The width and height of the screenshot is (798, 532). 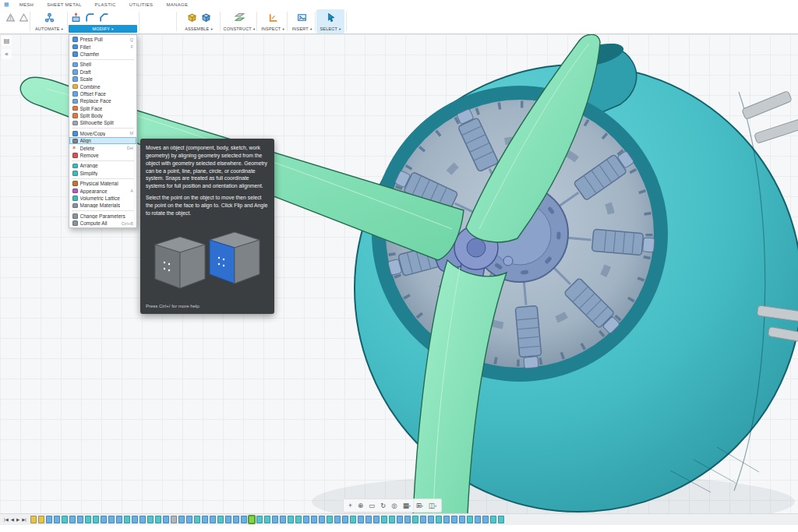 I want to click on chamfer-icon, so click(x=104, y=17).